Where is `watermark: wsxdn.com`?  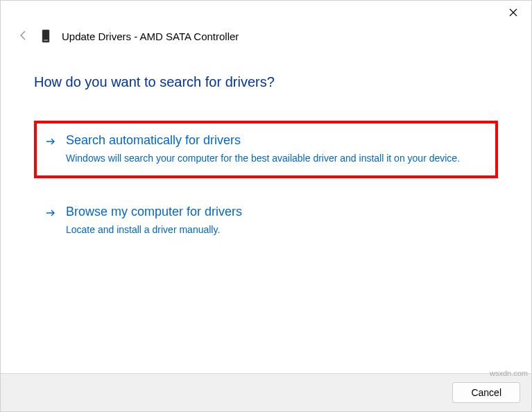
watermark: wsxdn.com is located at coordinates (509, 373).